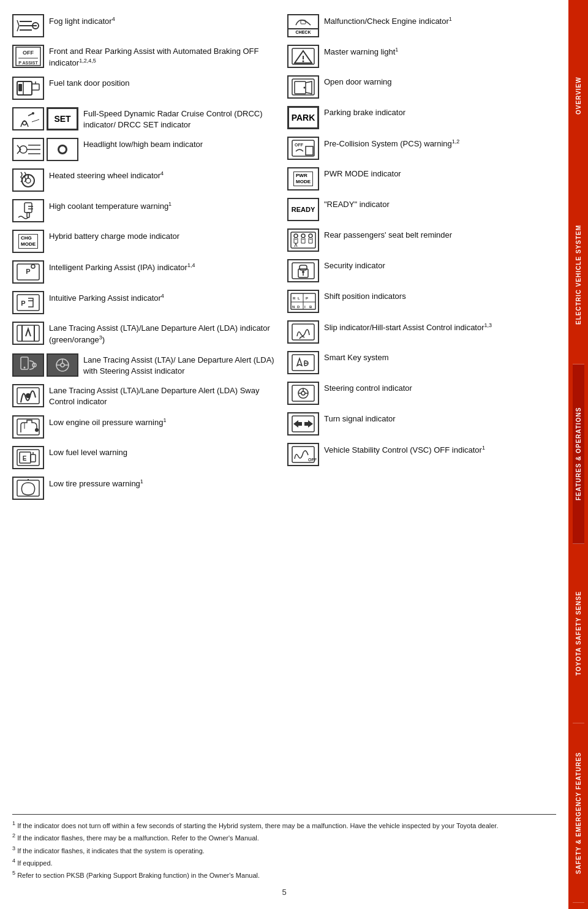  I want to click on headlight-icons, so click(45, 149).